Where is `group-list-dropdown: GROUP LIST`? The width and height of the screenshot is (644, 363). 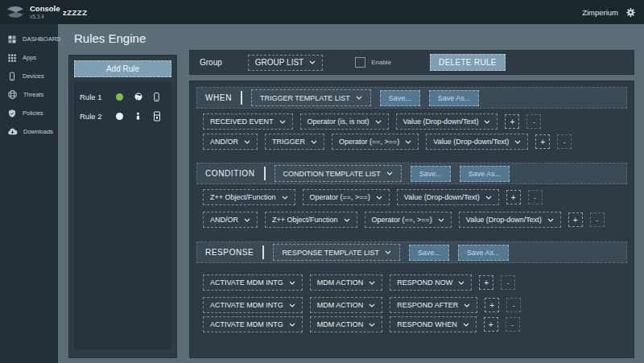 group-list-dropdown: GROUP LIST is located at coordinates (285, 63).